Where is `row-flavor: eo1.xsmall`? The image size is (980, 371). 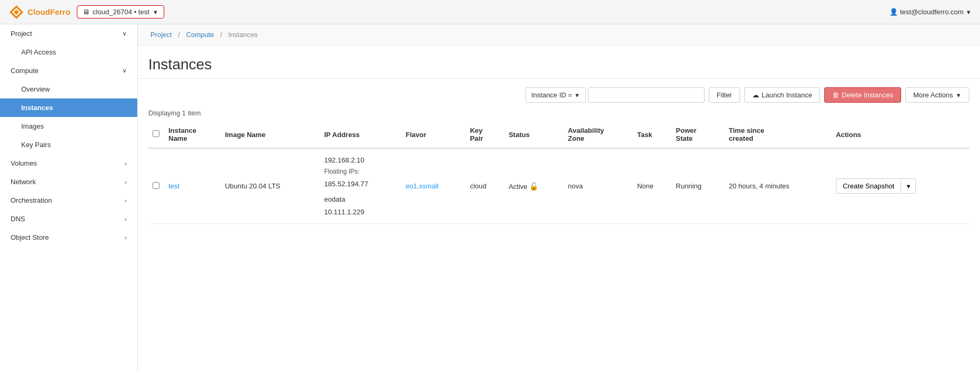
row-flavor: eo1.xsmall is located at coordinates (433, 186).